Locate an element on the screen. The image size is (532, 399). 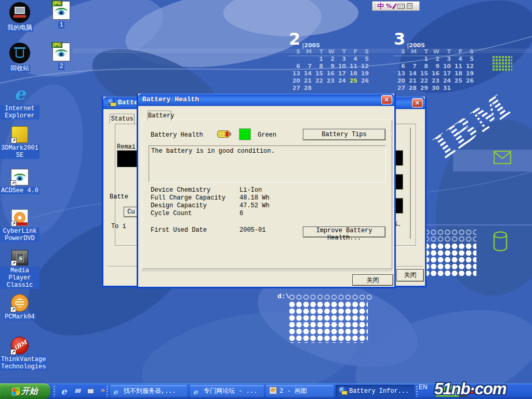
calendar-day: 23 is located at coordinates (434, 81).